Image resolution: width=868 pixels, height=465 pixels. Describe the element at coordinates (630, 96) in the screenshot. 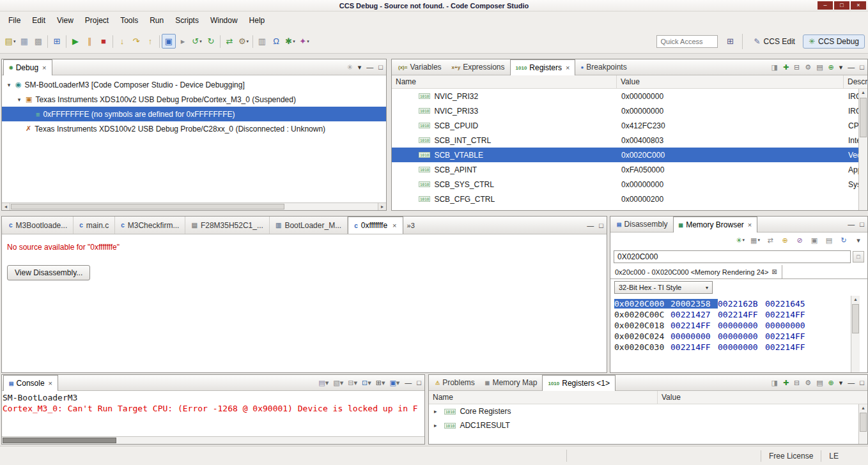

I see `register-row: 1010 NVIC_PRI32 0x00000000 IRQ` at that location.